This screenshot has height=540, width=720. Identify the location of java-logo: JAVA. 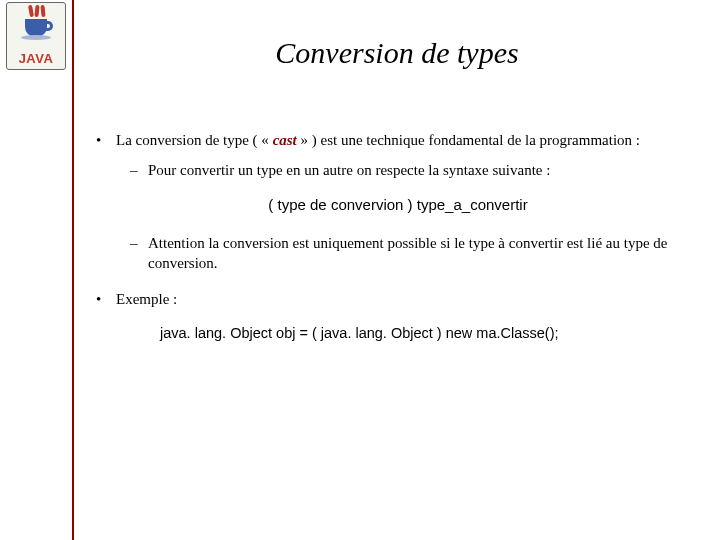
(36, 36).